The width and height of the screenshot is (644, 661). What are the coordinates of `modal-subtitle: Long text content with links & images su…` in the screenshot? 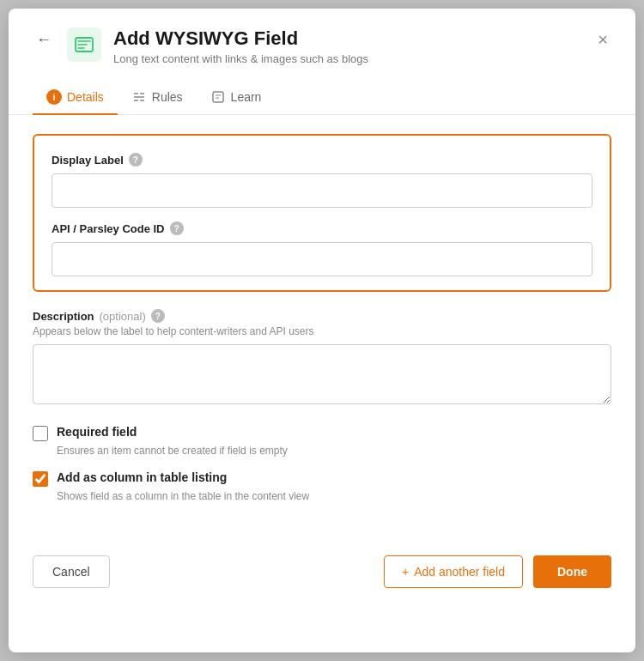 It's located at (240, 58).